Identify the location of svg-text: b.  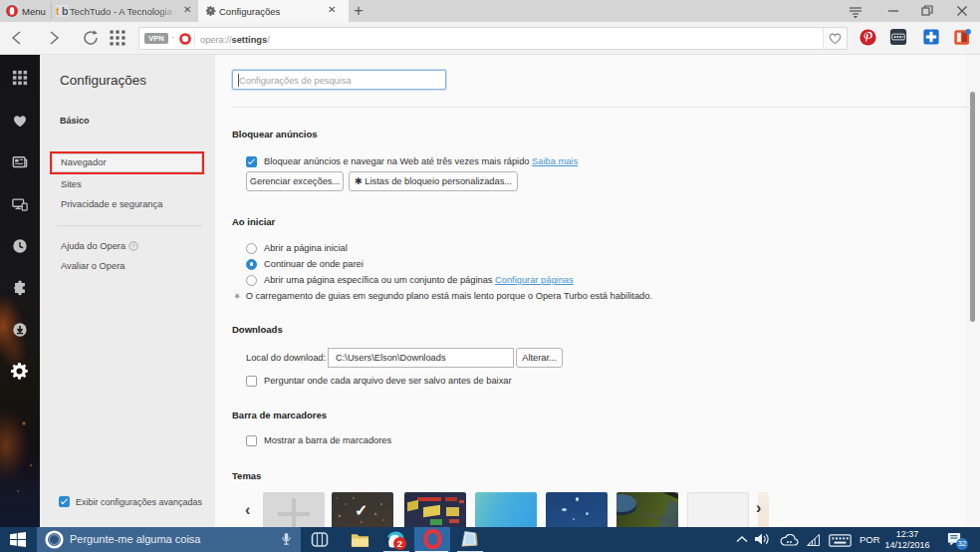
(65, 11).